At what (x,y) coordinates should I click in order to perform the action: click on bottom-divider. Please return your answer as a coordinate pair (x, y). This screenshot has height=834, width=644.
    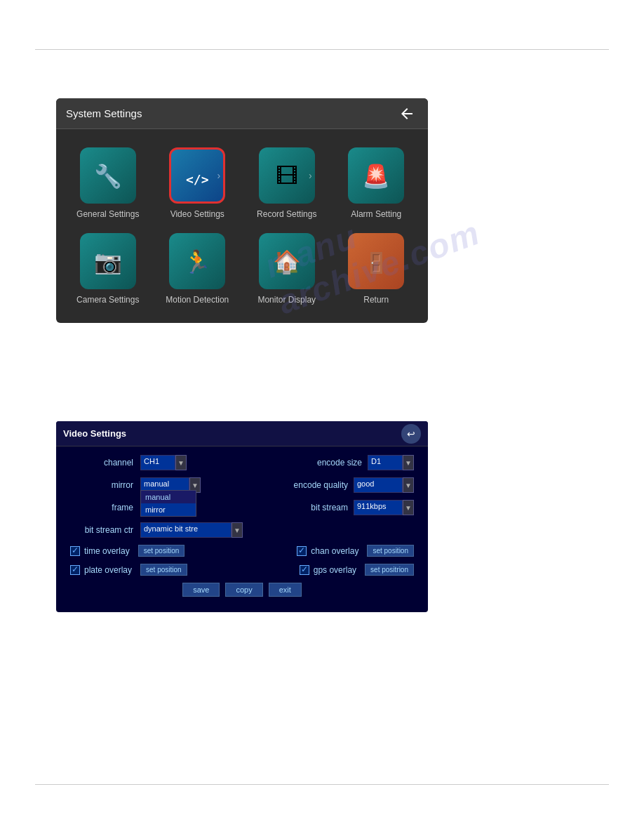
    Looking at the image, I should click on (322, 785).